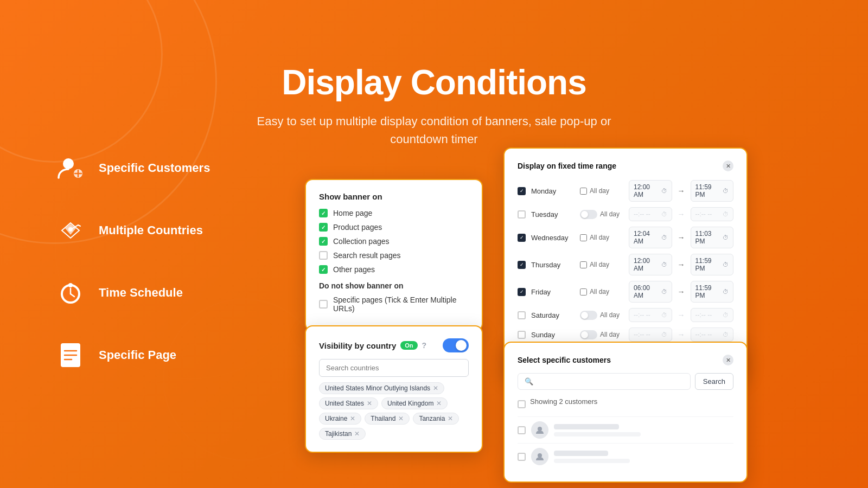 Image resolution: width=868 pixels, height=488 pixels. Describe the element at coordinates (610, 214) in the screenshot. I see `tuesday-allday-label: All day` at that location.